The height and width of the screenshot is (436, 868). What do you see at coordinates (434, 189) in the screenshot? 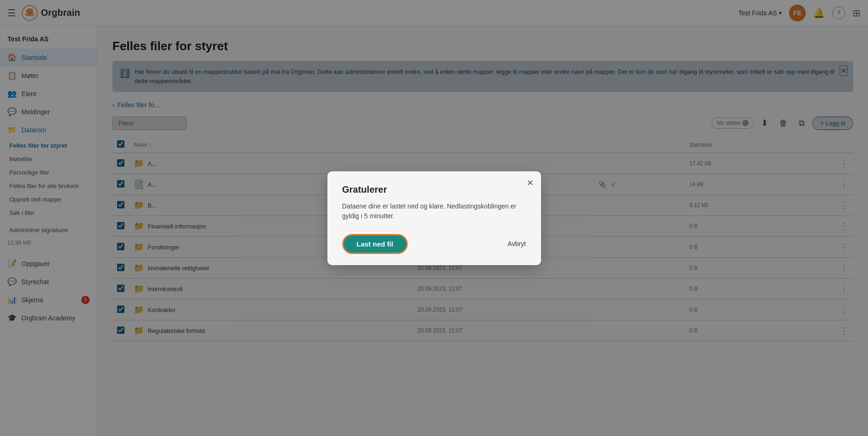
I see `dialog-title: Gratulerer` at bounding box center [434, 189].